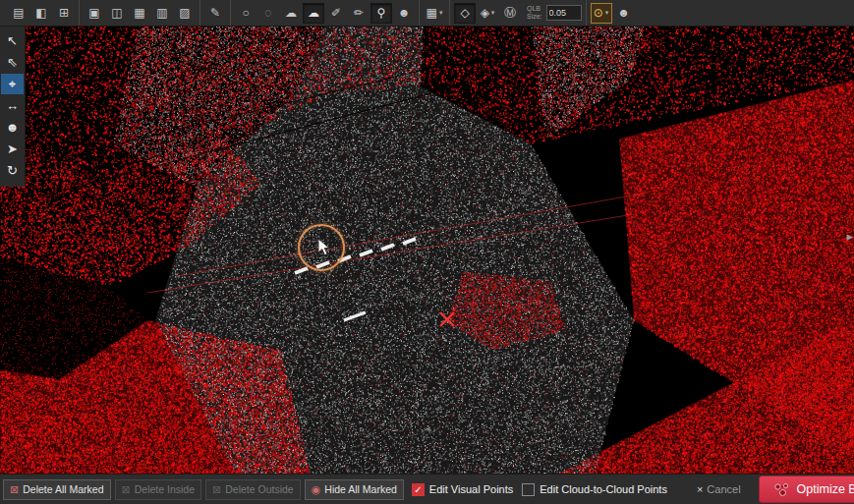 The width and height of the screenshot is (854, 504). What do you see at coordinates (361, 489) in the screenshot?
I see `button-label: Hide All Marked` at bounding box center [361, 489].